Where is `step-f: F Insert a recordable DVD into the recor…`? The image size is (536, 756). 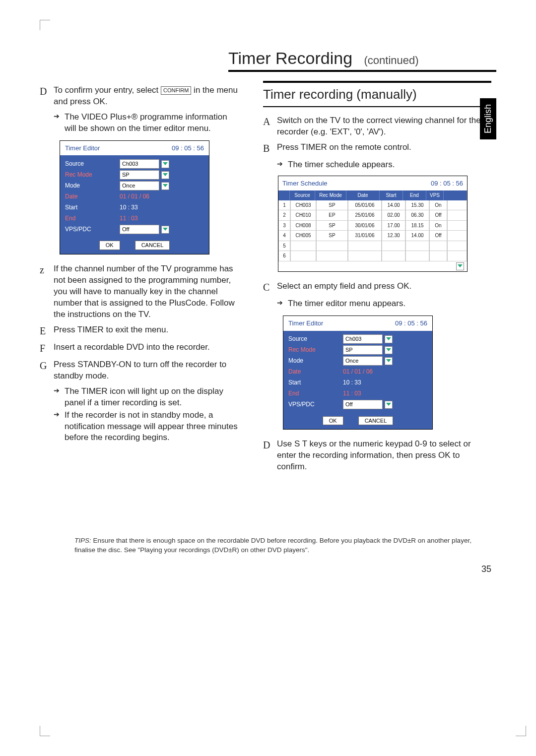 step-f: F Insert a recordable DVD into the recor… is located at coordinates (139, 348).